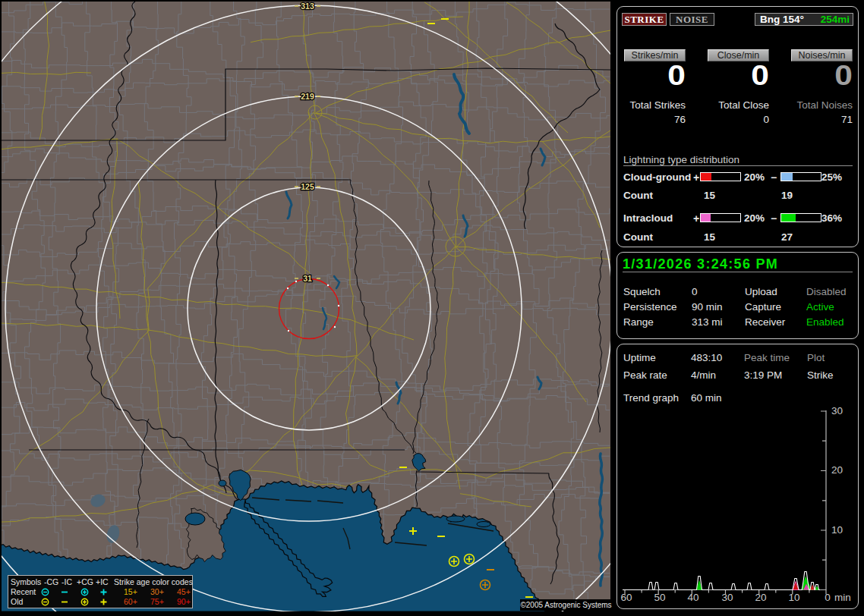  Describe the element at coordinates (157, 602) in the screenshot. I see `svg-text: 75+` at that location.